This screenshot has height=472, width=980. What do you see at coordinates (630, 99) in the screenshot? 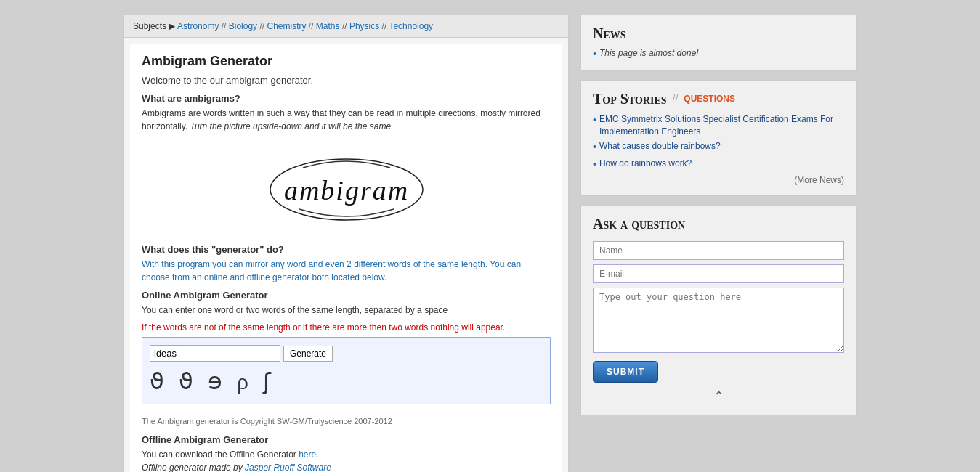
I see `top-stories-title: Top Stories` at bounding box center [630, 99].